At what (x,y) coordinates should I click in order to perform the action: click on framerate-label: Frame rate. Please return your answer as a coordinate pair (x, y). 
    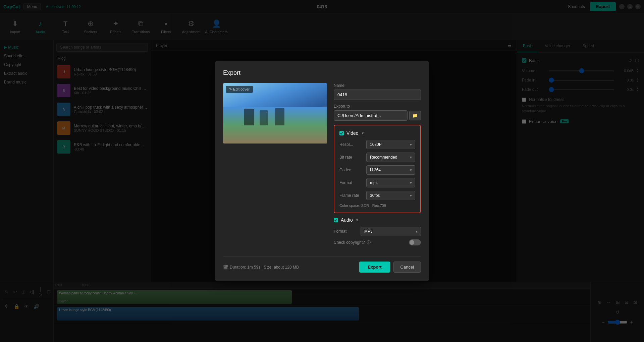
    Looking at the image, I should click on (353, 195).